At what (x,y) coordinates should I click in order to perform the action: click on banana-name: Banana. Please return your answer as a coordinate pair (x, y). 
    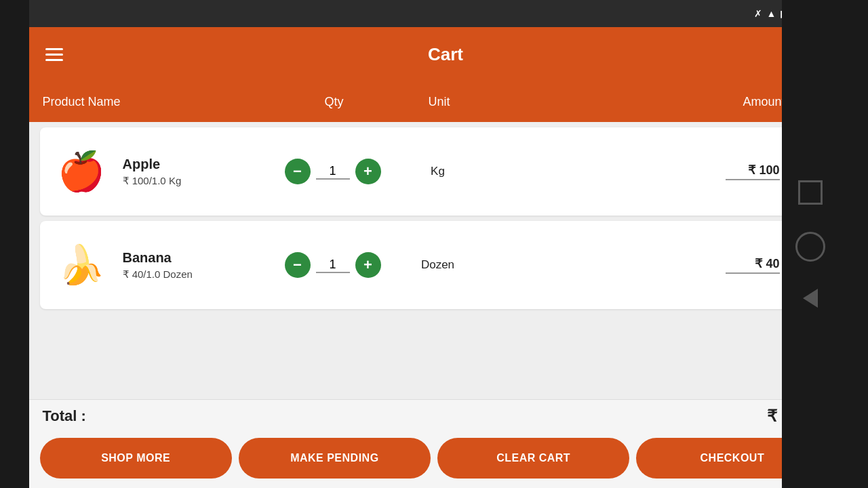
    Looking at the image, I should click on (197, 258).